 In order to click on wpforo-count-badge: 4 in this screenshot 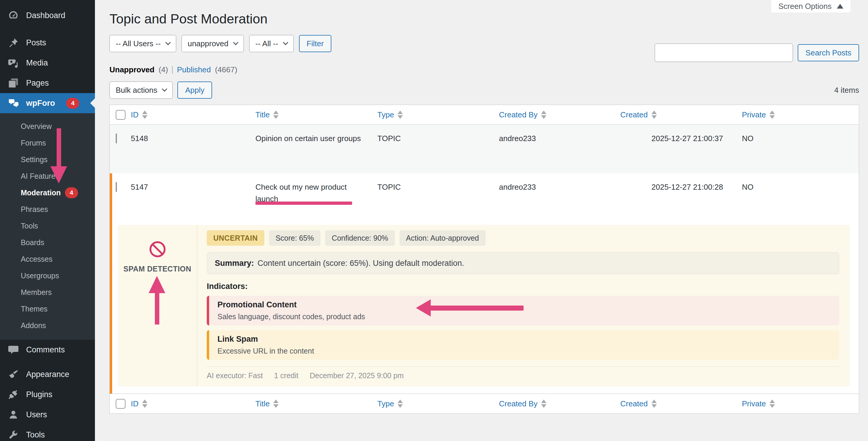, I will do `click(73, 103)`.